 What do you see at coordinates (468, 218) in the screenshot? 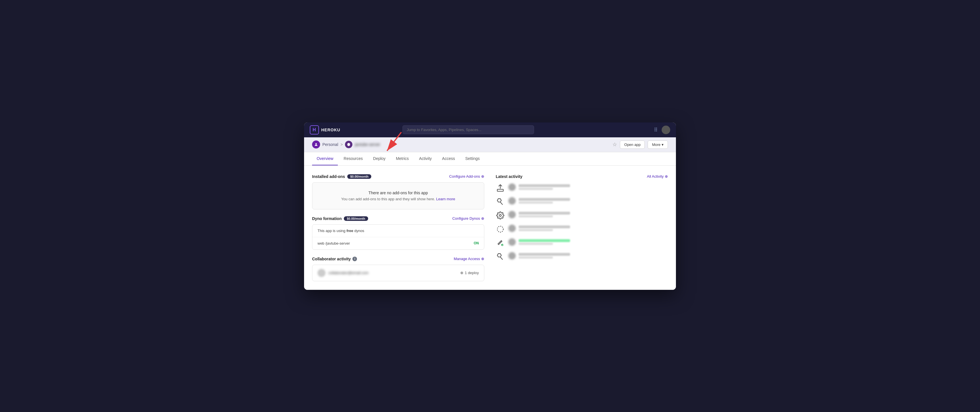
I see `configure-dynos-link: Configure Dynos ⊕` at bounding box center [468, 218].